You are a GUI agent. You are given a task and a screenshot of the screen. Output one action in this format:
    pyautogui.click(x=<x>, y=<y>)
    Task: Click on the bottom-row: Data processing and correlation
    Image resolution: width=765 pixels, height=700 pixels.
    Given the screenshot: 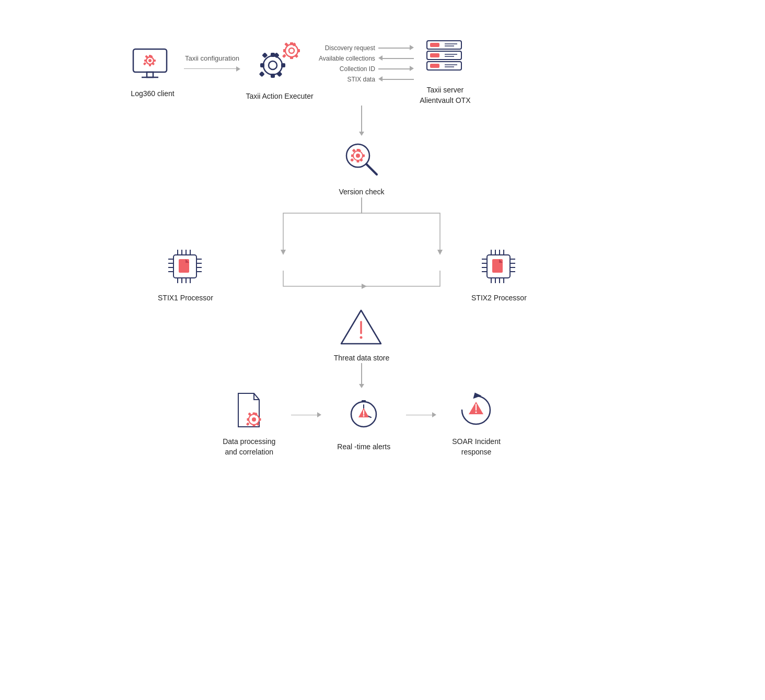 What is the action you would take?
    pyautogui.click(x=362, y=423)
    